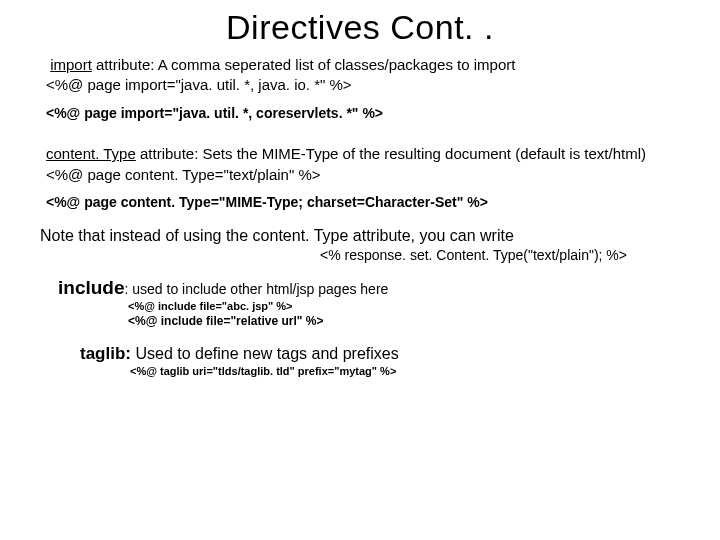 The image size is (720, 540). What do you see at coordinates (380, 362) in the screenshot?
I see `taglib-section: taglib: Used to define new tags and pref…` at bounding box center [380, 362].